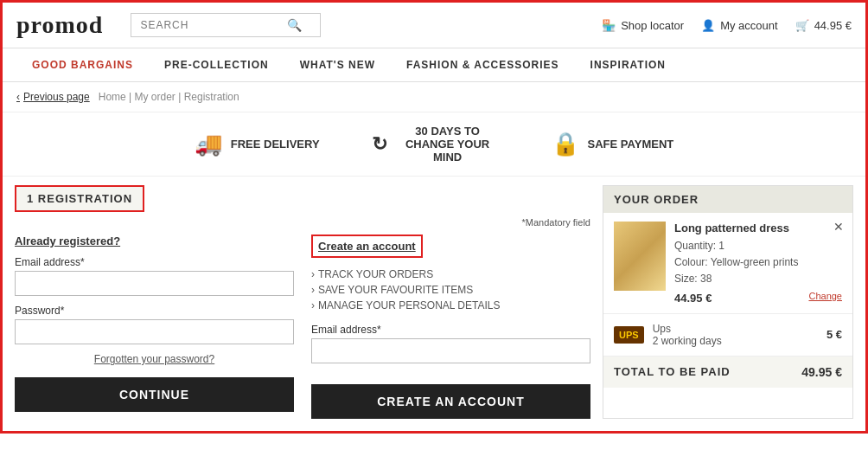 The height and width of the screenshot is (469, 868). I want to click on ups-logo: UPS, so click(629, 335).